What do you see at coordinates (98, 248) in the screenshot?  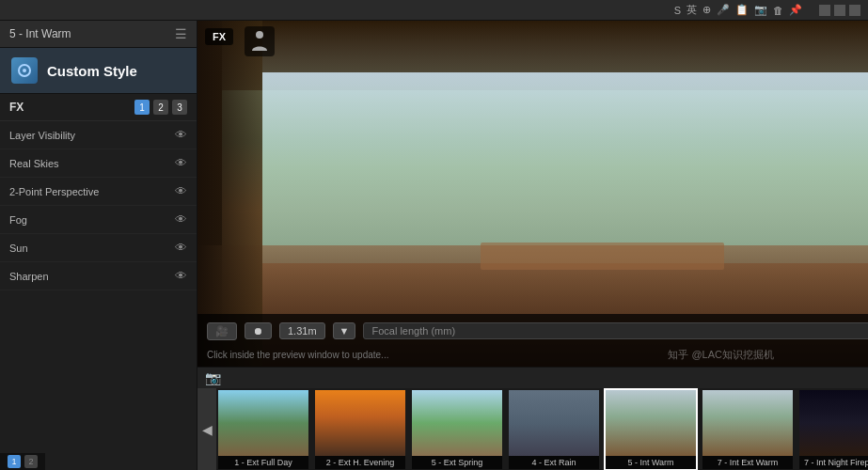 I see `fx-item-sun: Sun 👁` at bounding box center [98, 248].